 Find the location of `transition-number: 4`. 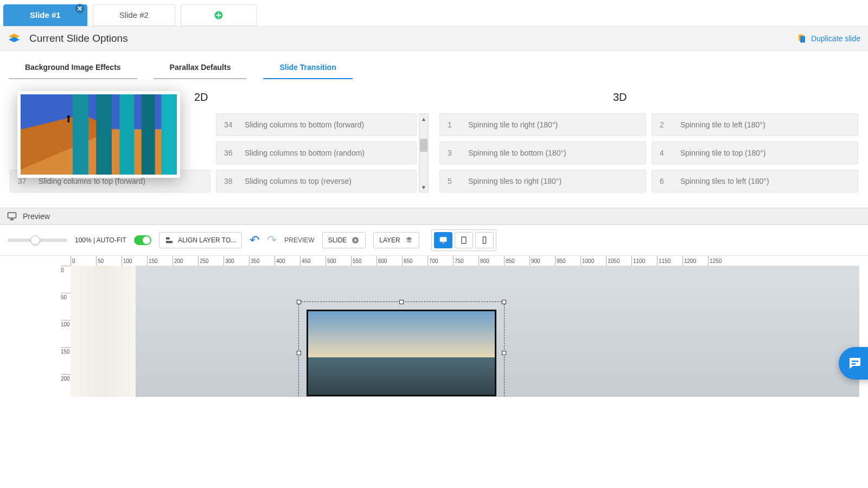

transition-number: 4 is located at coordinates (665, 153).